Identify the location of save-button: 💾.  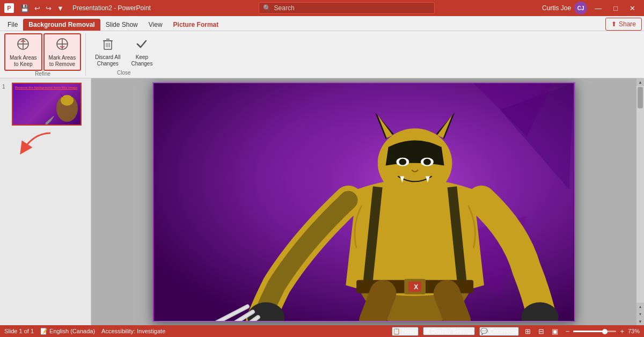
(25, 9).